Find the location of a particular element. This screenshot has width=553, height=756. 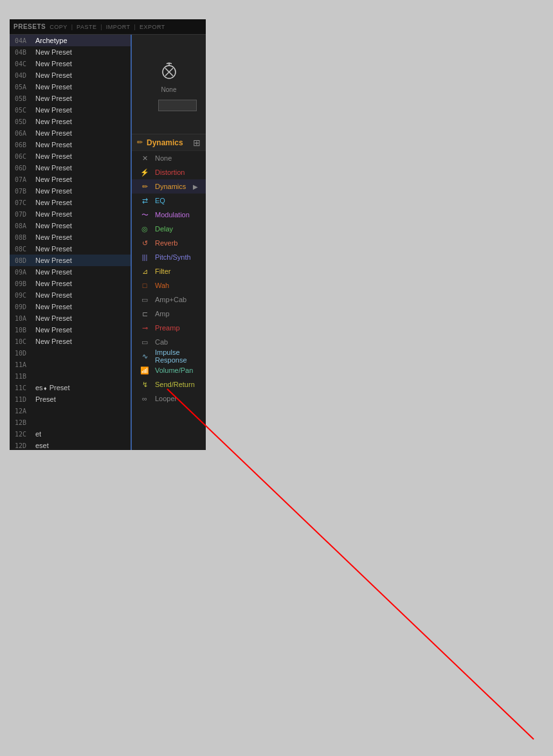

list-item: 04CNew Preset is located at coordinates (70, 64).